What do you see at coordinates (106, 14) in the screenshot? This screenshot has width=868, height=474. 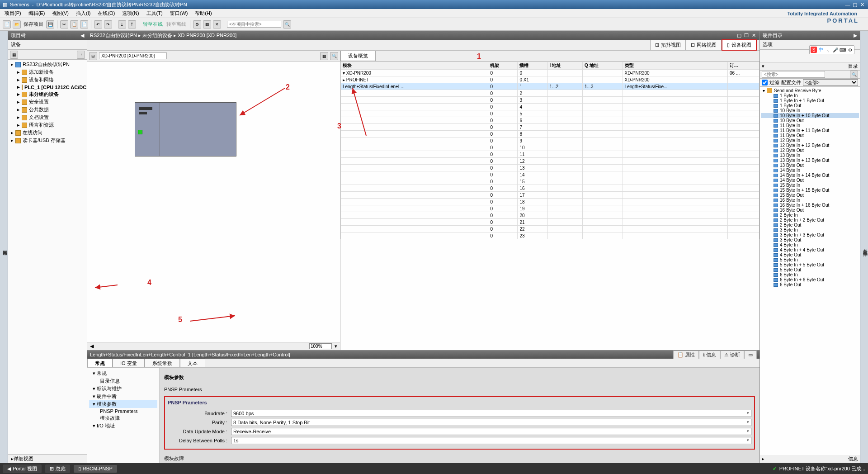 I see `menu-item: 在线(O)` at bounding box center [106, 14].